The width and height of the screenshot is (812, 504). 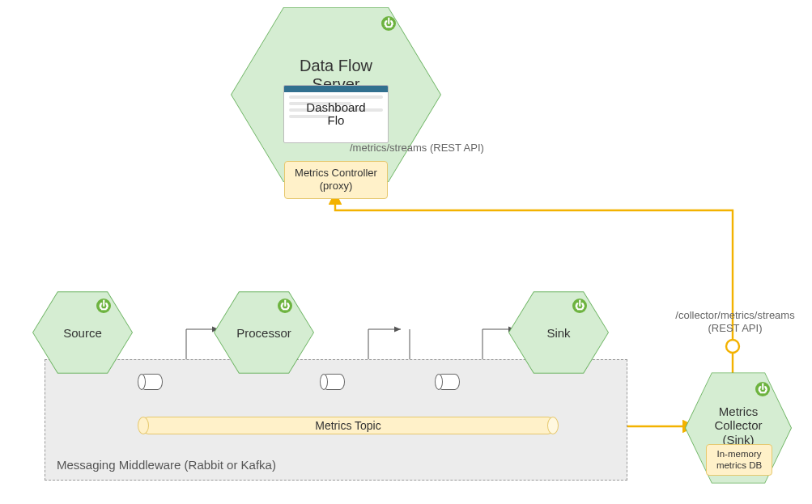 What do you see at coordinates (167, 464) in the screenshot?
I see `messaging-middleware-caption: Messaging Middleware (Rabbit or Kafka)` at bounding box center [167, 464].